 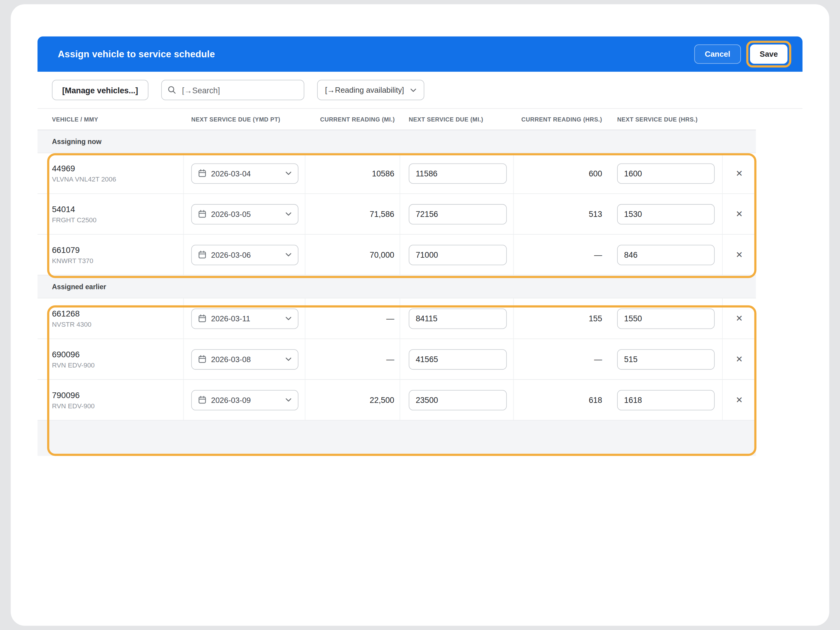 I want to click on vehicle-number: 690096, so click(x=66, y=354).